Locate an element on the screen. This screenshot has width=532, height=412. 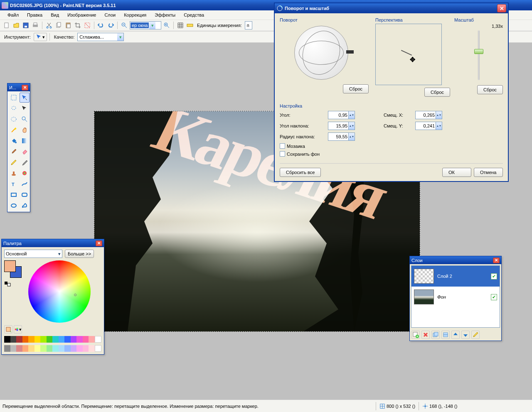
ruler-button is located at coordinates (190, 25).